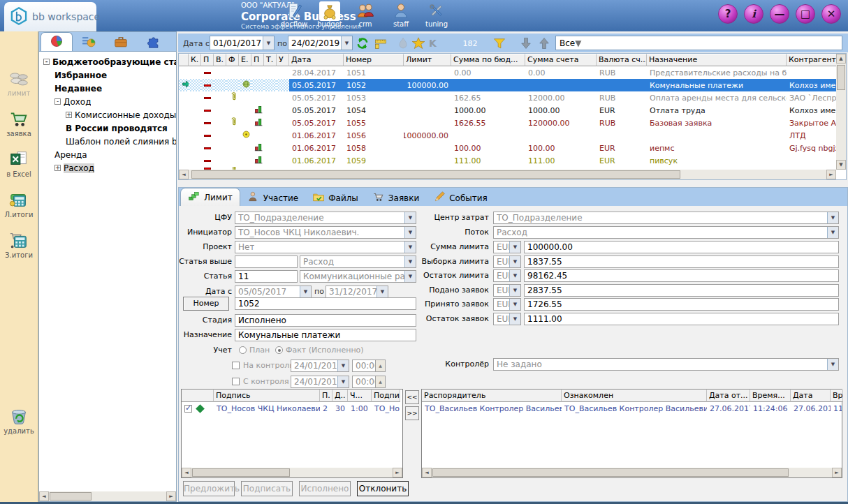  What do you see at coordinates (380, 366) in the screenshot?
I see `time-spinner: ▲▼` at bounding box center [380, 366].